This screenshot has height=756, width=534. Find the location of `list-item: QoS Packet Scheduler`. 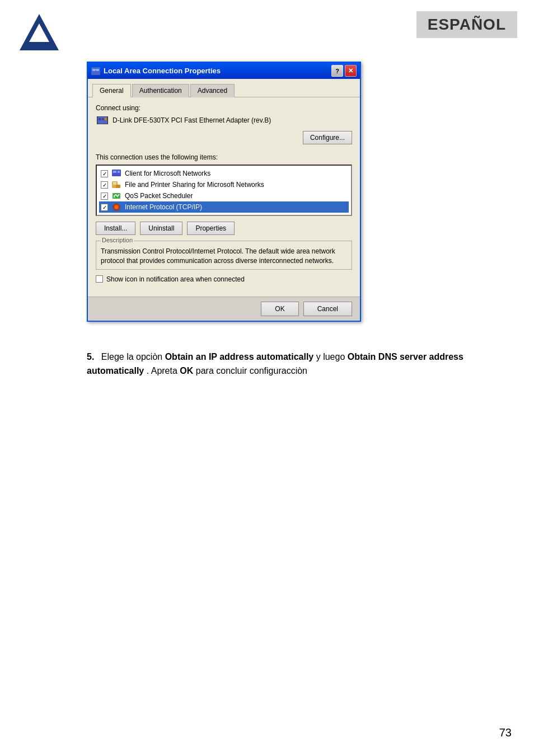

list-item: QoS Packet Scheduler is located at coordinates (224, 196).